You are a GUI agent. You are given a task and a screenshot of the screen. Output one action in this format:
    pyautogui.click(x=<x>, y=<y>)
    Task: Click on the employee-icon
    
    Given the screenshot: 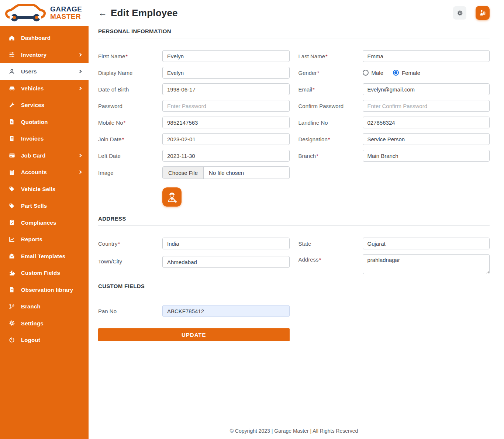 What is the action you would take?
    pyautogui.click(x=483, y=13)
    